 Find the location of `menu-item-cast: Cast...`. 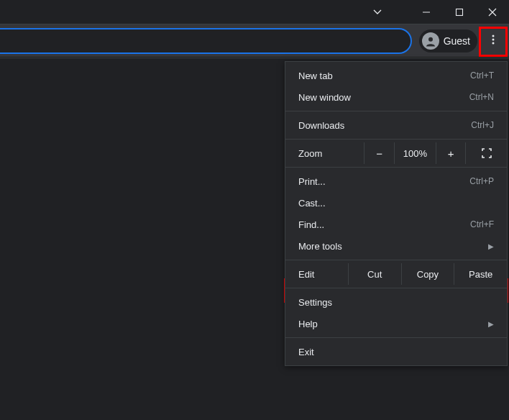

menu-item-cast: Cast... is located at coordinates (396, 203).